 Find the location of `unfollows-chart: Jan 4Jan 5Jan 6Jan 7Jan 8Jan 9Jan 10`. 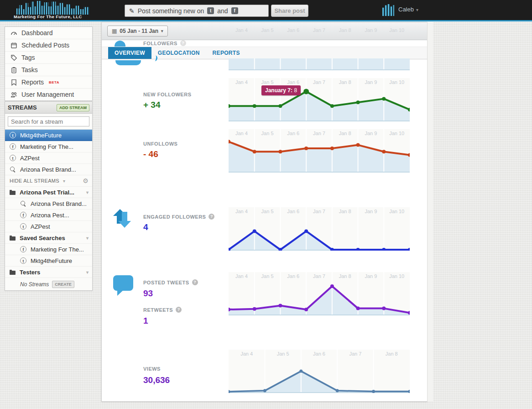

unfollows-chart: Jan 4Jan 5Jan 6Jan 7Jan 8Jan 9Jan 10 is located at coordinates (319, 151).